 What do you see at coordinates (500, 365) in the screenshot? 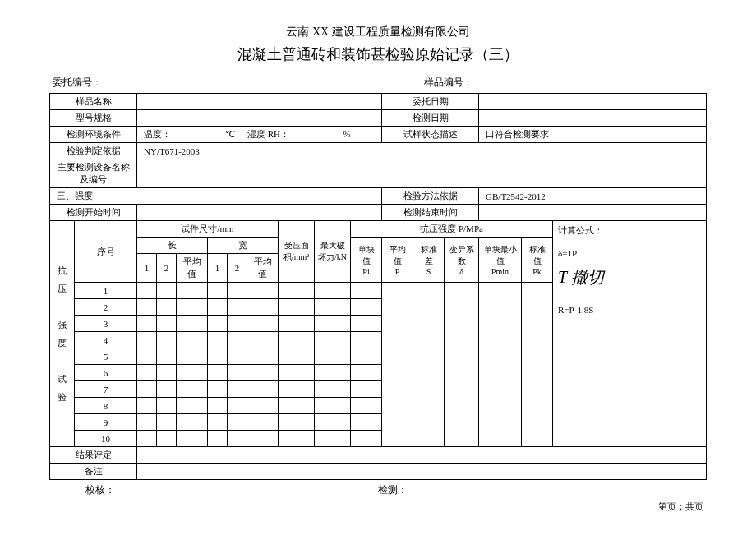
I see `min-cell` at bounding box center [500, 365].